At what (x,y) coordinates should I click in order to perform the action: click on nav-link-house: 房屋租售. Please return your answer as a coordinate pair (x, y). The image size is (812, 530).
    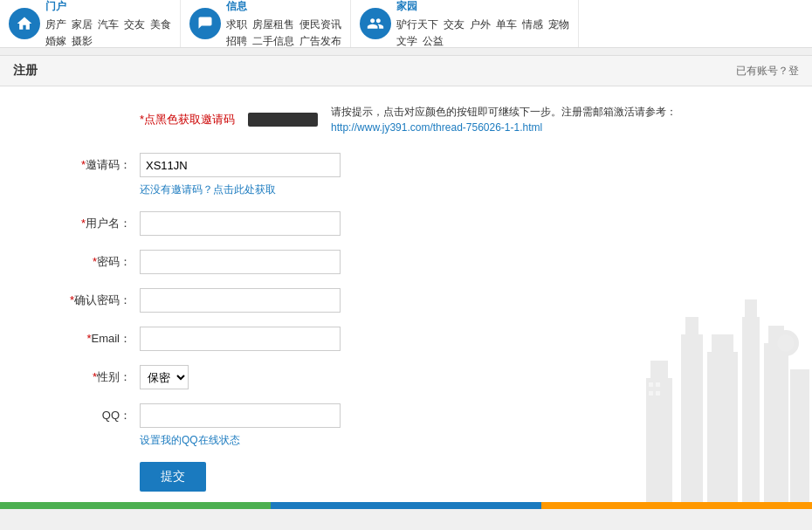
    Looking at the image, I should click on (273, 24).